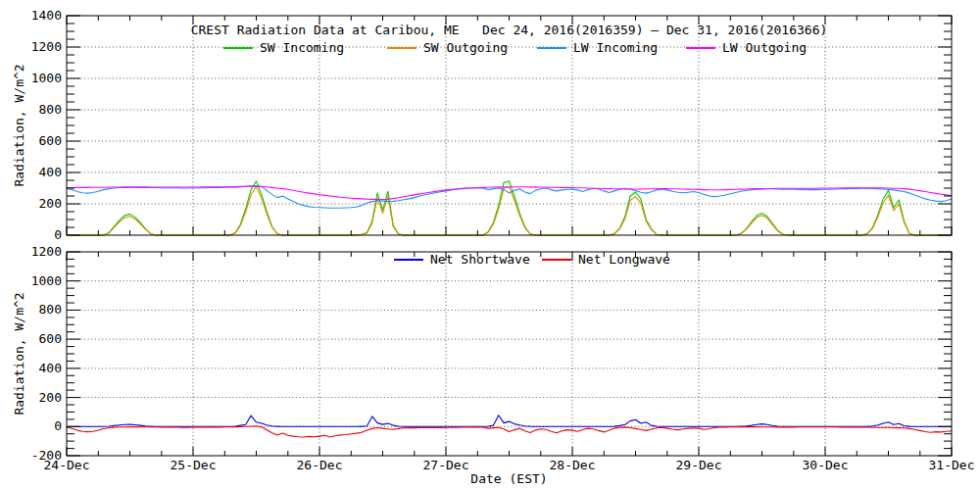  I want to click on legend-label: Net Longwave, so click(624, 260).